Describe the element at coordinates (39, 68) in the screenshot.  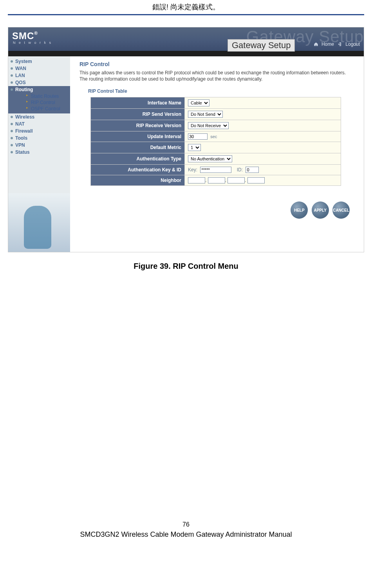
I see `sidebar-item-wan: WAN` at that location.